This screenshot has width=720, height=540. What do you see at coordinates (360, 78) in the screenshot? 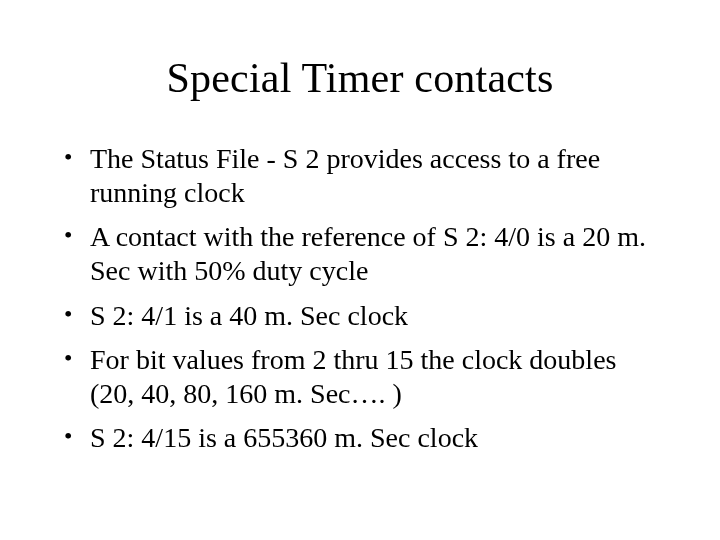
I see `slide-title: Special Timer contacts` at bounding box center [360, 78].